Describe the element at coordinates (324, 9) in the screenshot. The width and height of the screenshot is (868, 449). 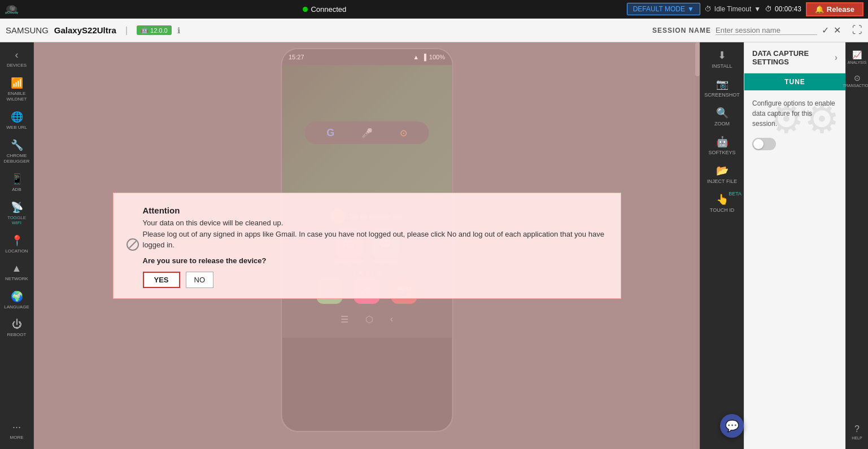
I see `connected-status: Connected` at that location.